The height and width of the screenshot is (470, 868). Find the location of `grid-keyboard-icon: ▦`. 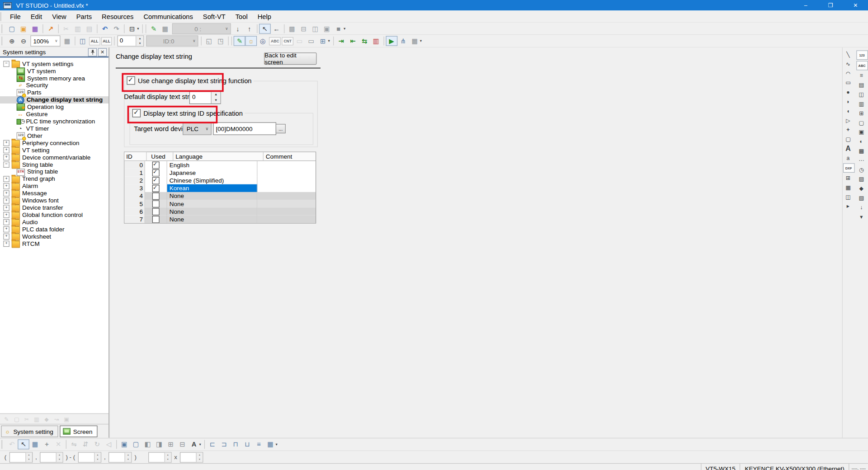

grid-keyboard-icon: ▦ is located at coordinates (67, 41).